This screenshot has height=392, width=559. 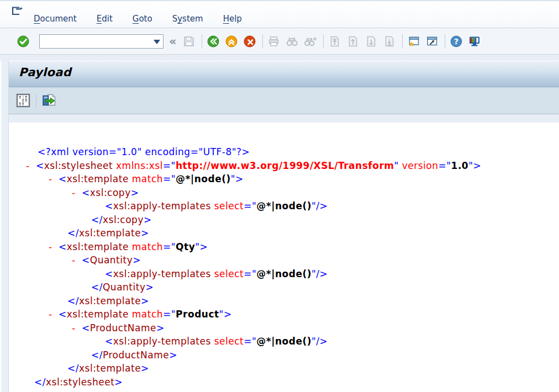 What do you see at coordinates (189, 41) in the screenshot?
I see `save-floppy-icon` at bounding box center [189, 41].